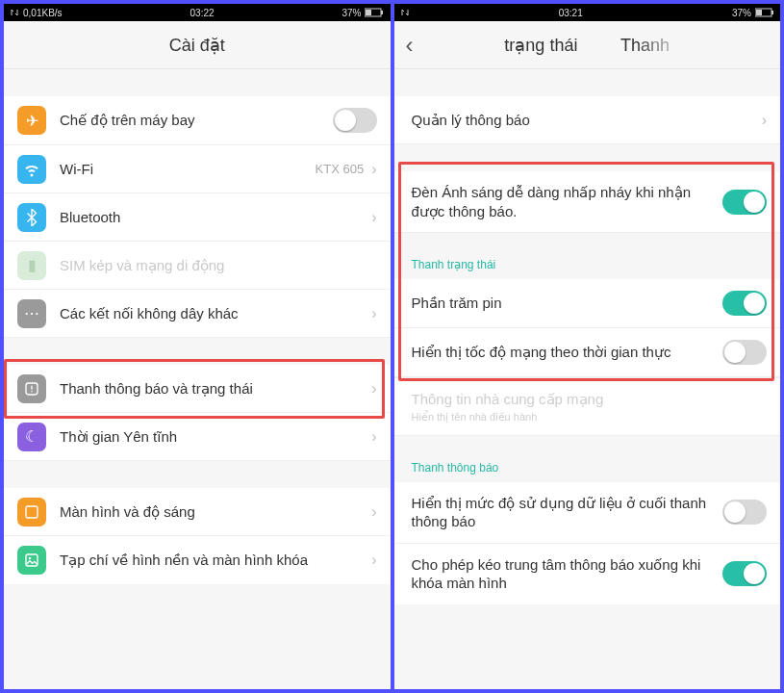  What do you see at coordinates (508, 398) in the screenshot?
I see `row-label: Thông tin nhà cung cấp mạng` at bounding box center [508, 398].